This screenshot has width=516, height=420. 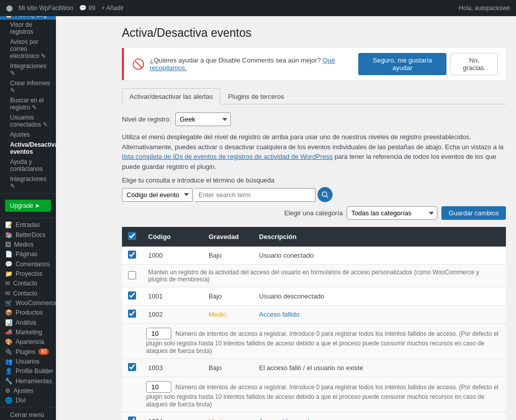 What do you see at coordinates (474, 213) in the screenshot?
I see `save-button: Guardar cambios` at bounding box center [474, 213].